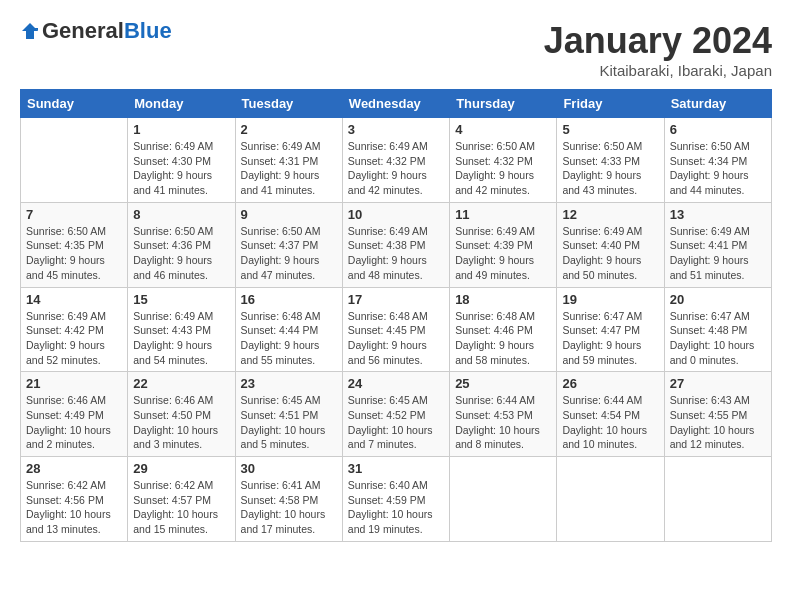  What do you see at coordinates (30, 31) in the screenshot?
I see `logo-icon` at bounding box center [30, 31].